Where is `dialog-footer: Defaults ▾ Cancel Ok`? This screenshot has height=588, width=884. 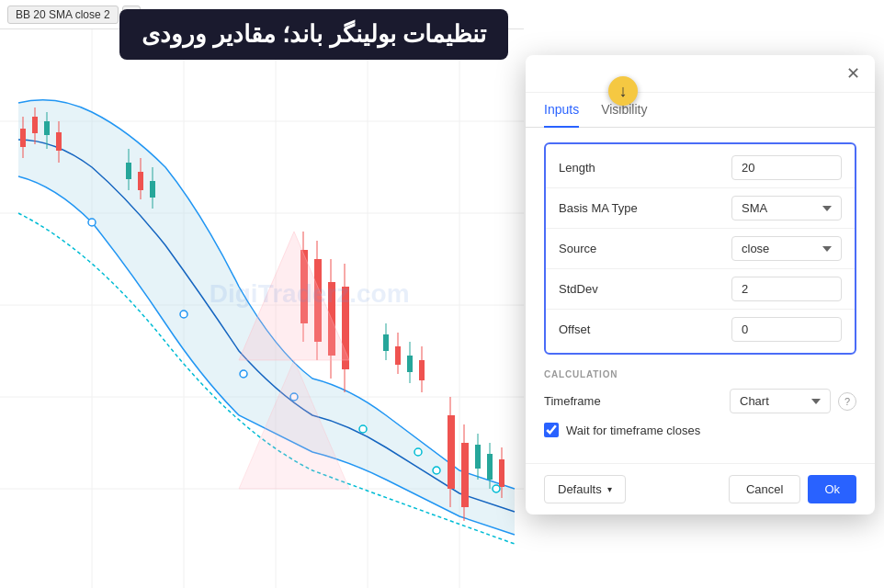 dialog-footer: Defaults ▾ Cancel Ok is located at coordinates (700, 489).